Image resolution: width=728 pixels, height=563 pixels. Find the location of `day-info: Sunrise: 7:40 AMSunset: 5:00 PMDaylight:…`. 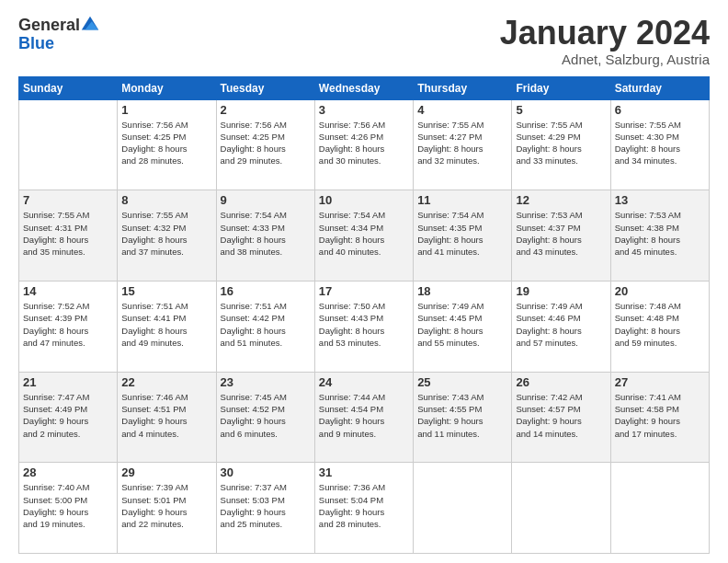

day-info: Sunrise: 7:40 AMSunset: 5:00 PMDaylight:… is located at coordinates (68, 506).